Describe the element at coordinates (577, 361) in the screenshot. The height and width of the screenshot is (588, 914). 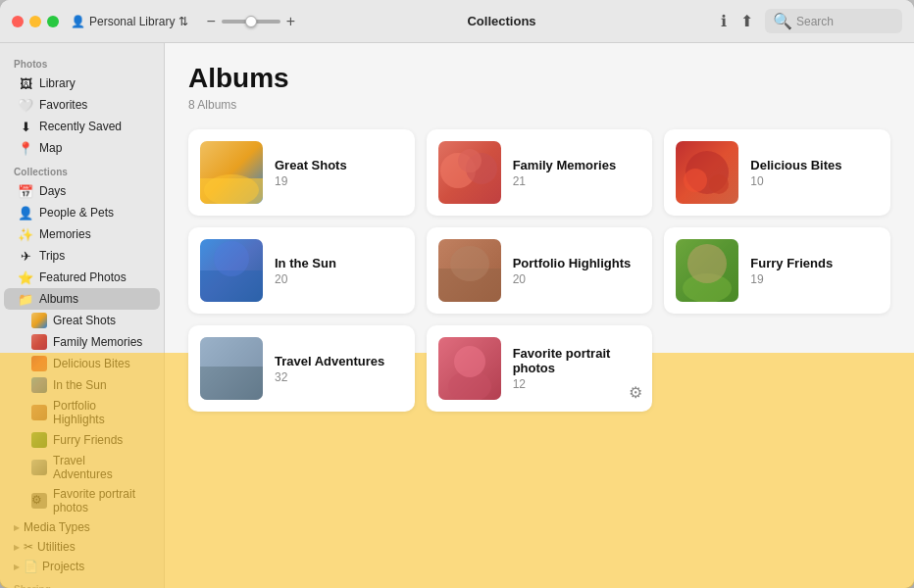
I see `album-name-favorite-portrait: Favorite portrait photos` at that location.